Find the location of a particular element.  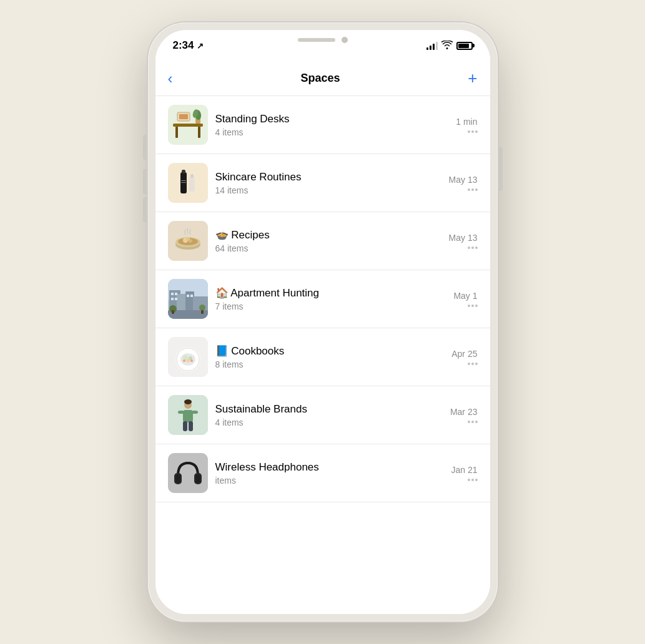

battery-icon is located at coordinates (465, 46).